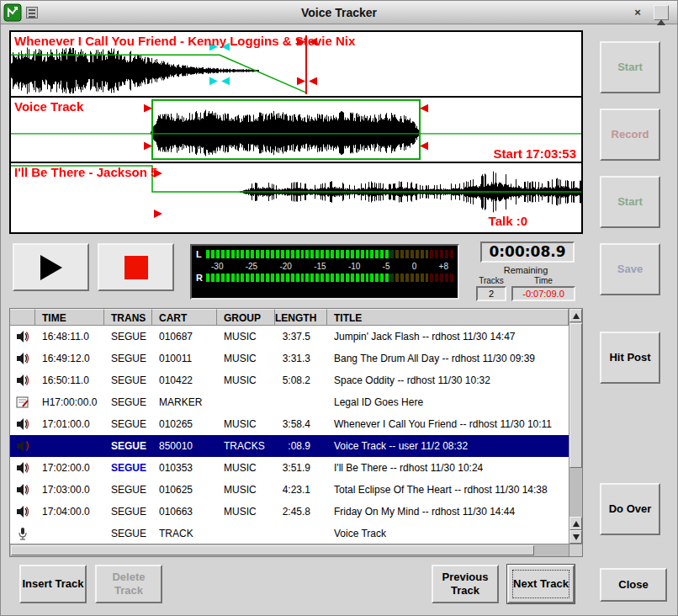  What do you see at coordinates (23, 317) in the screenshot?
I see `column-header-icon` at bounding box center [23, 317].